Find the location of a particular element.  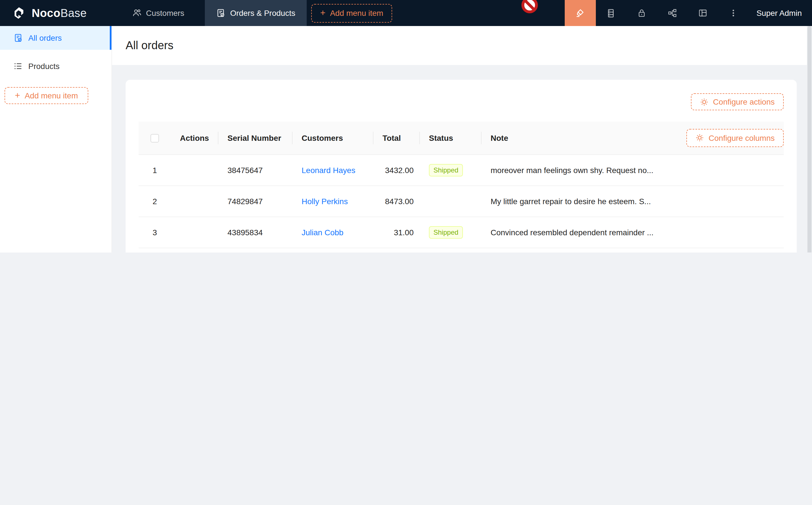

user-name-label: Super Admin is located at coordinates (779, 13).